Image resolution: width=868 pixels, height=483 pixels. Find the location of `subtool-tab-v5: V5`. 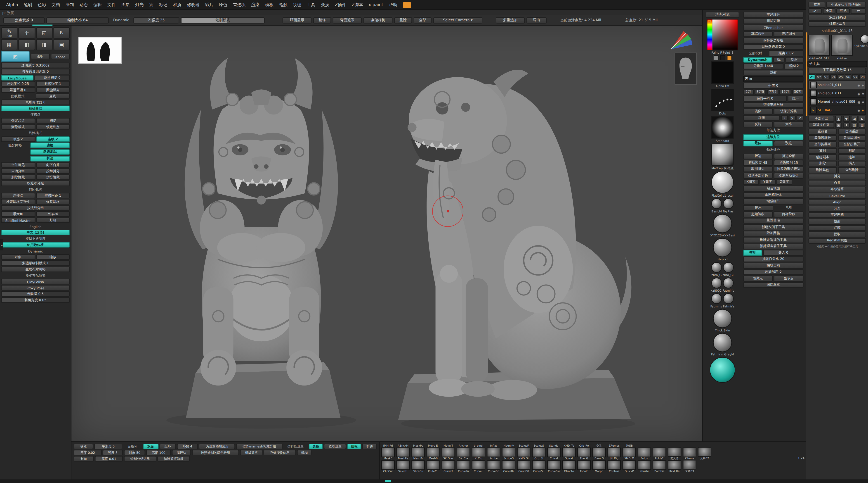

subtool-tab-v5: V5 is located at coordinates (841, 77).